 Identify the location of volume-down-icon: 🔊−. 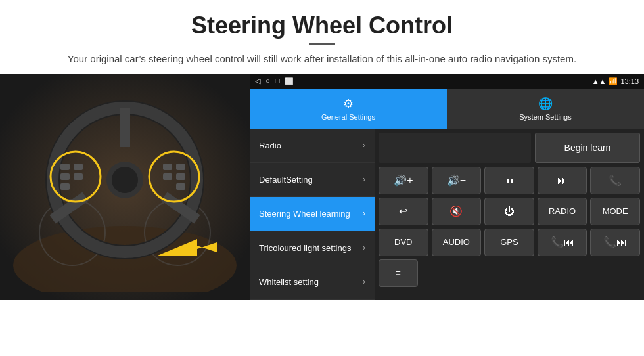
(456, 180).